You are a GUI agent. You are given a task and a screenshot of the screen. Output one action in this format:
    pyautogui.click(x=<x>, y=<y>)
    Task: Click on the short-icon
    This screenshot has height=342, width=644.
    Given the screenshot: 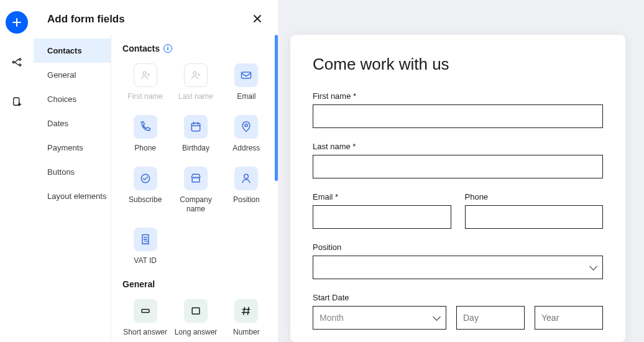 What is the action you would take?
    pyautogui.click(x=145, y=311)
    